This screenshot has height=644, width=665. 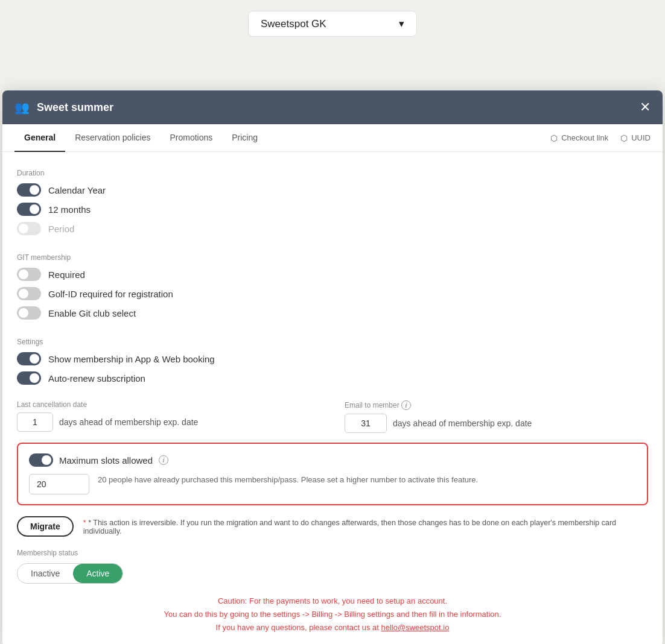 I want to click on email-to-member-label: Email to member i, so click(x=496, y=405).